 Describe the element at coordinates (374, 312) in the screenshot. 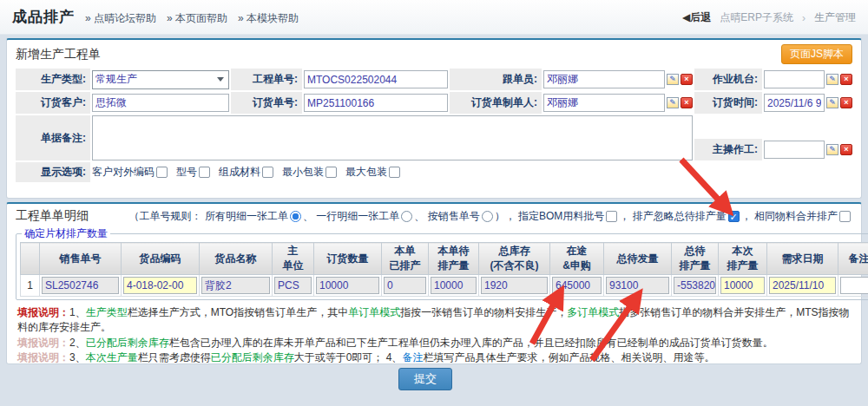

I see `note-term: 单订单模式` at that location.